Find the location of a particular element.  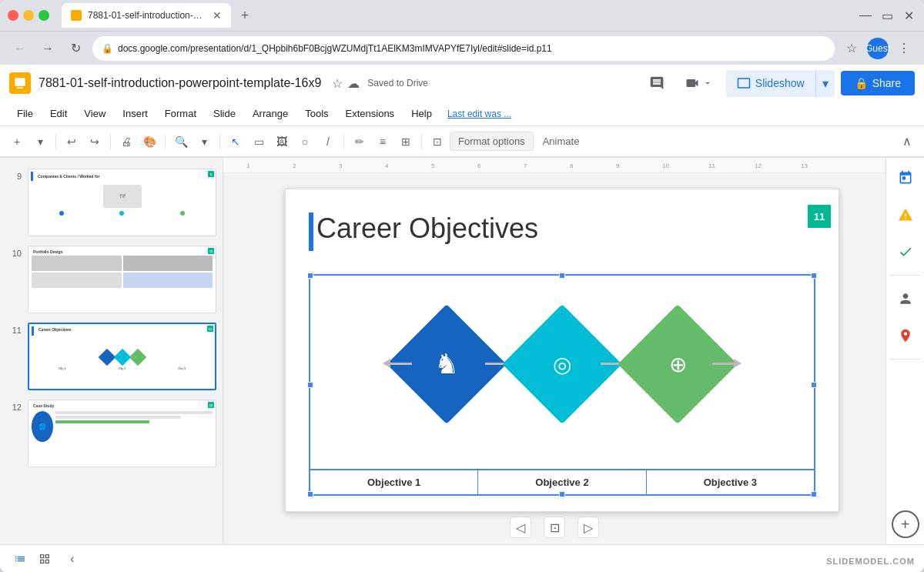

handle-tc is located at coordinates (562, 276).